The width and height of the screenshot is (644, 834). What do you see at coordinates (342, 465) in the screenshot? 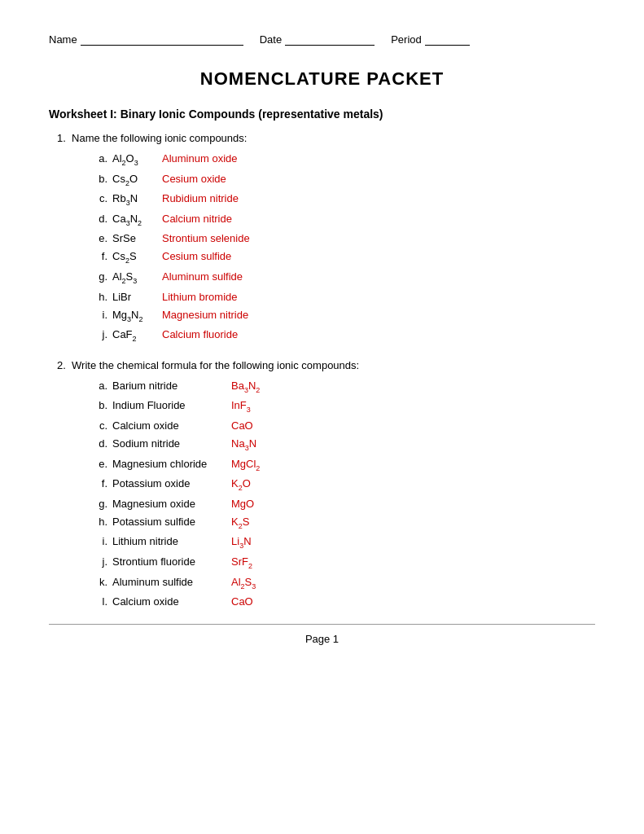
I see `list-item: e. Magnesium chloride MgCl2` at bounding box center [342, 465].